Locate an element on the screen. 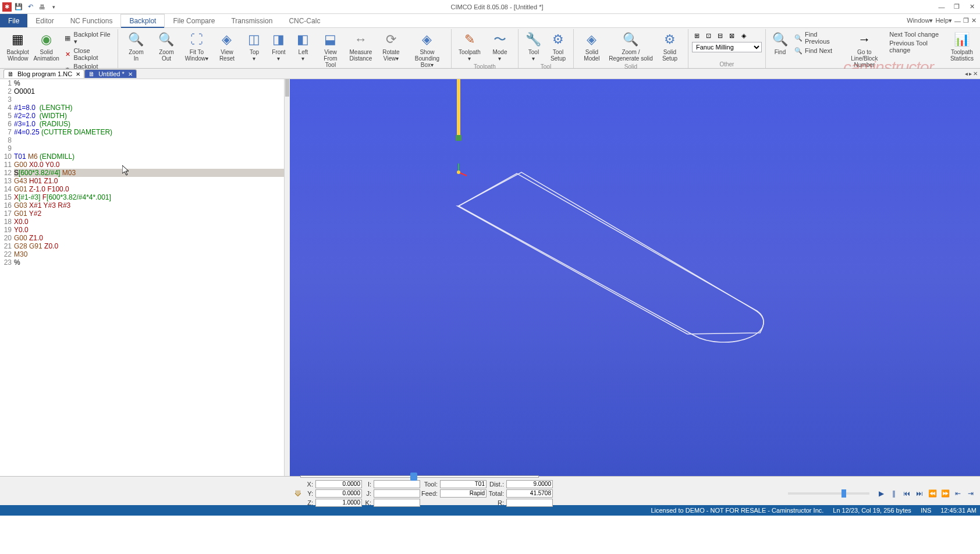  restore-button: ❐ is located at coordinates (957, 7).